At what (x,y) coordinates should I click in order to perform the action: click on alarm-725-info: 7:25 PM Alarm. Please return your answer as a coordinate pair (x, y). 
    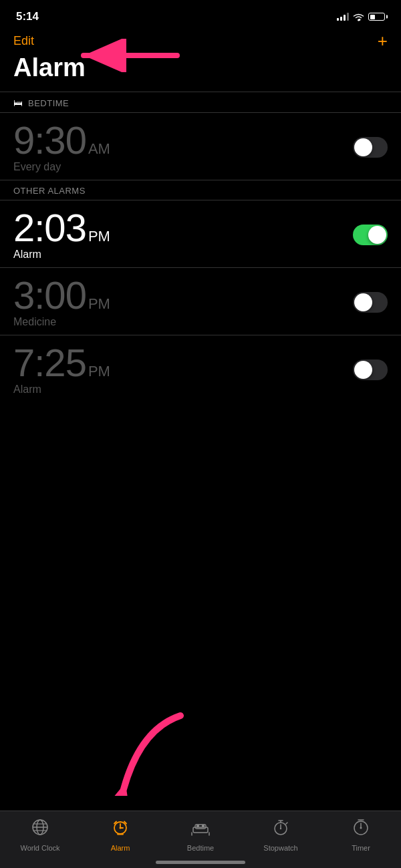
    Looking at the image, I should click on (61, 370).